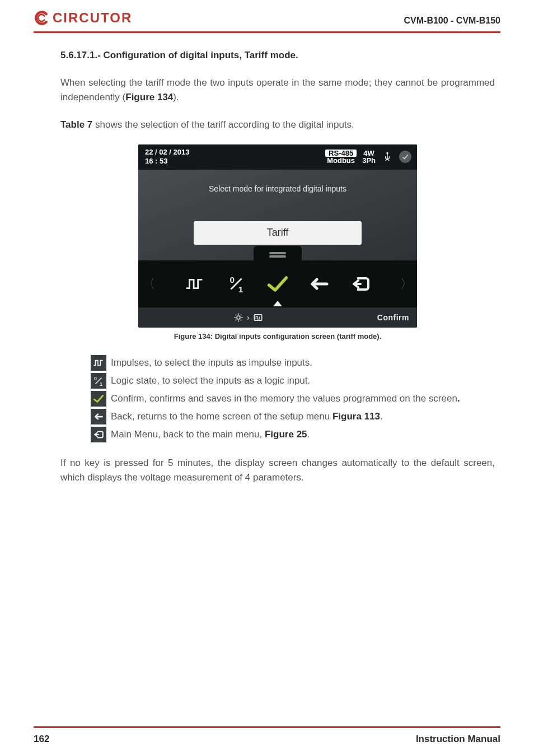 The height and width of the screenshot is (756, 534). What do you see at coordinates (41, 18) in the screenshot?
I see `brand-c-icon` at bounding box center [41, 18].